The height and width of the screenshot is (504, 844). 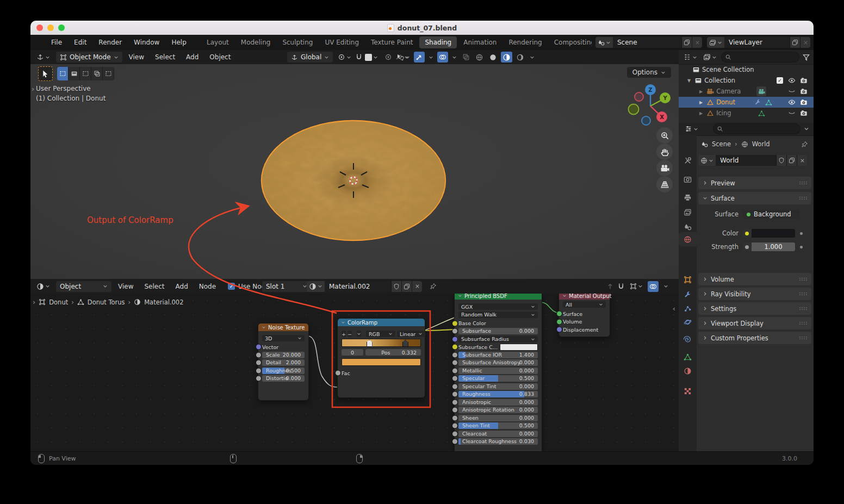 What do you see at coordinates (498, 434) in the screenshot?
I see `bsdf-property-row: Clearcoat 0.000` at bounding box center [498, 434].